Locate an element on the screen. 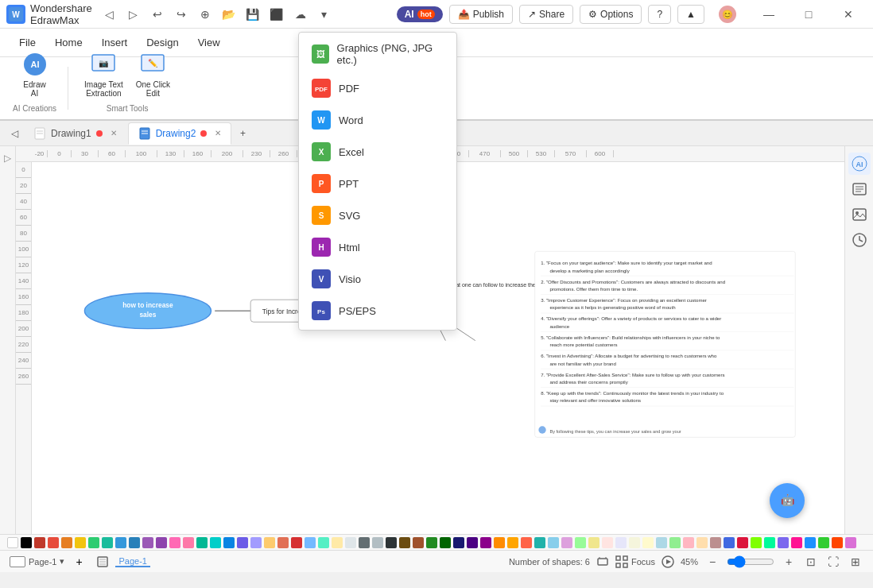 The height and width of the screenshot is (588, 873). tab-drawing1: Drawing1 ✕ is located at coordinates (75, 133).